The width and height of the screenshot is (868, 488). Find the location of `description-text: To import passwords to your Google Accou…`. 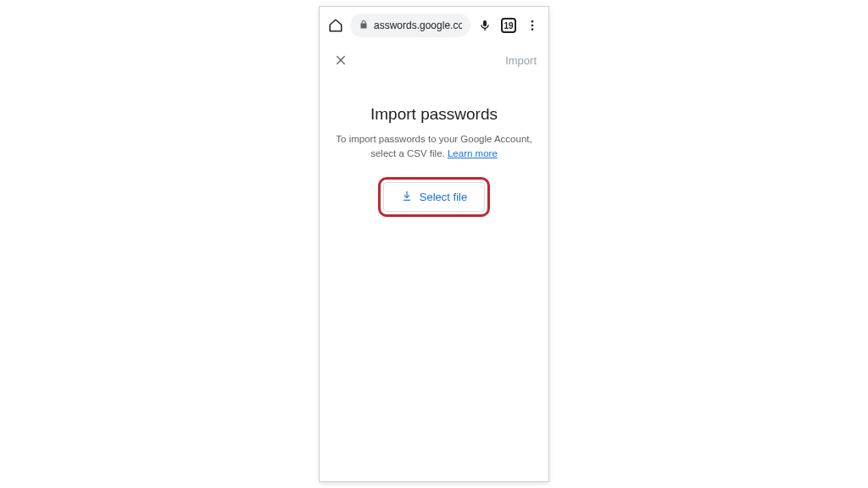

description-text: To import passwords to your Google Accou… is located at coordinates (434, 147).